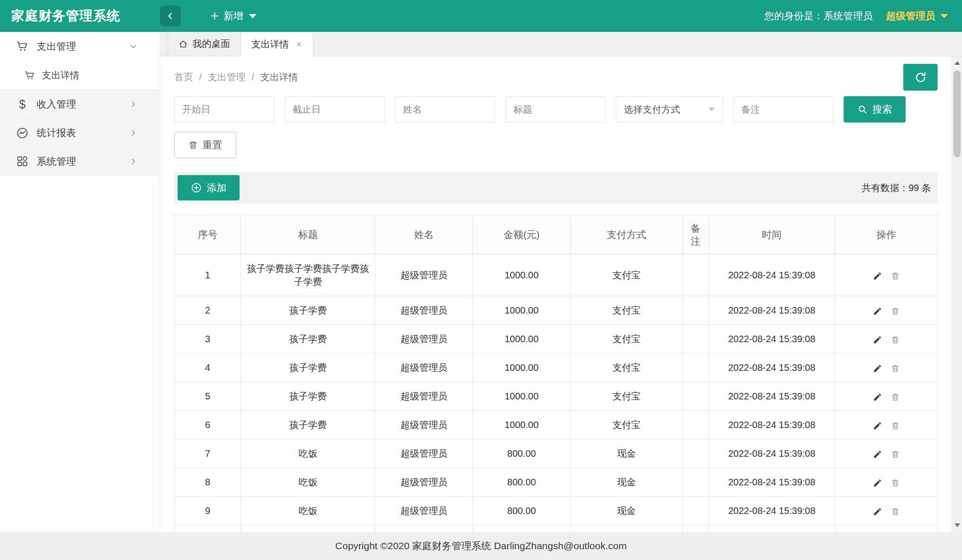  I want to click on table-toolbar: 添加 共有数据：99 条, so click(556, 188).